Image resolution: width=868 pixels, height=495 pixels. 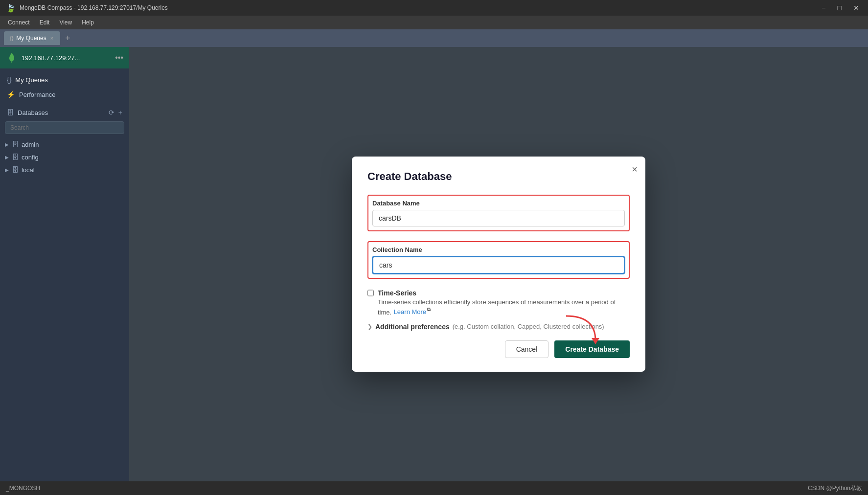 What do you see at coordinates (499, 265) in the screenshot?
I see `collection-name-input` at bounding box center [499, 265].